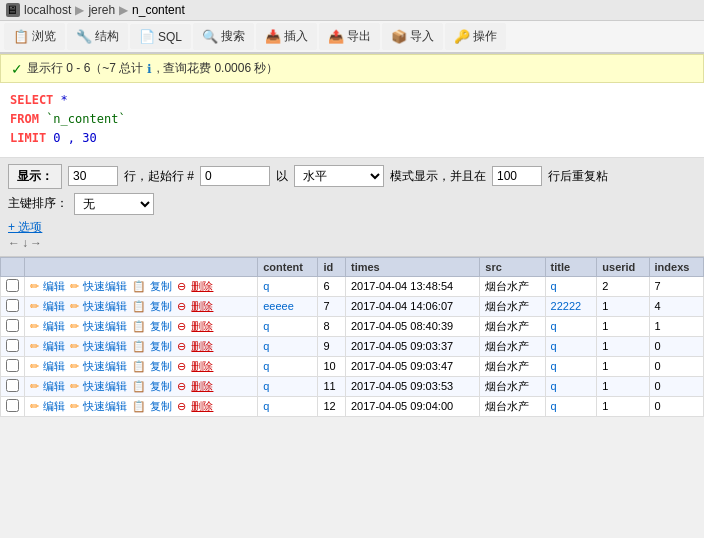  What do you see at coordinates (623, 266) in the screenshot?
I see `col-header-userid: userid` at bounding box center [623, 266].